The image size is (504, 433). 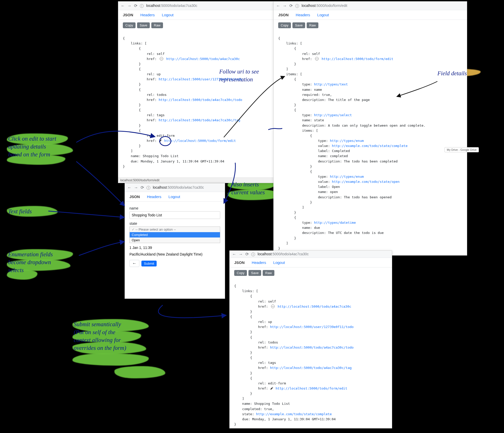 What do you see at coordinates (134, 263) in the screenshot?
I see `back-button: ←` at bounding box center [134, 263].